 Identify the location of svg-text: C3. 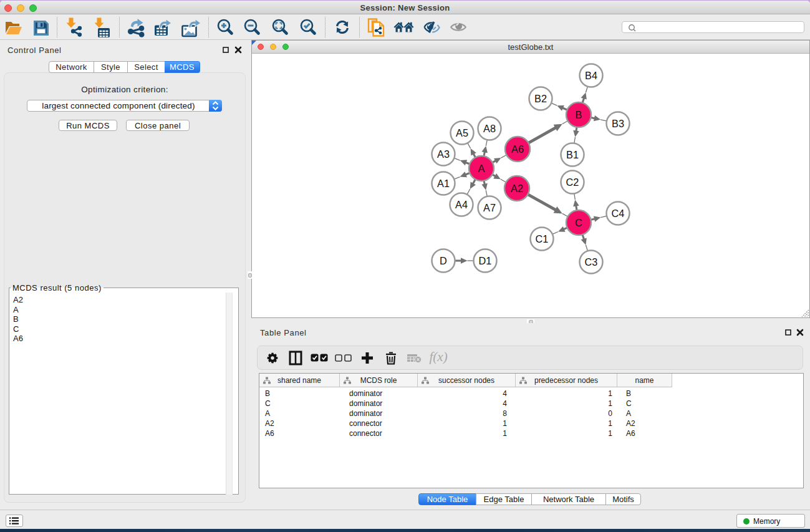
(591, 262).